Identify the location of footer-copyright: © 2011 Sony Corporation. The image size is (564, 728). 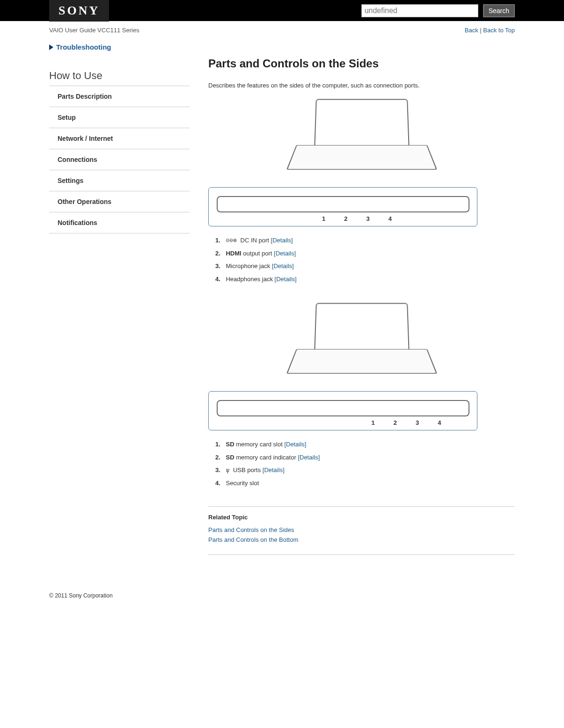
(282, 591).